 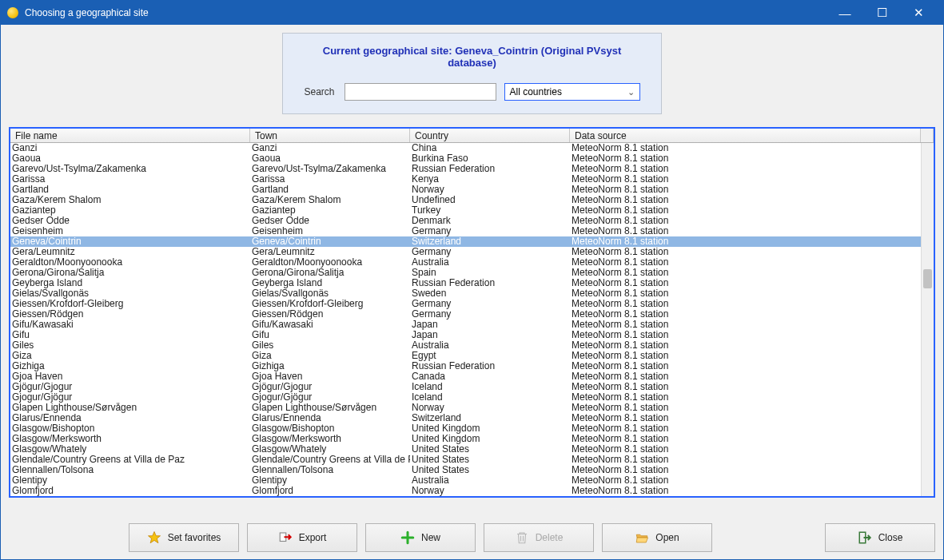 What do you see at coordinates (465, 232) in the screenshot?
I see `table-row: GeisenheimGeisenheimGermanyMeteoNorm 8.1…` at bounding box center [465, 232].